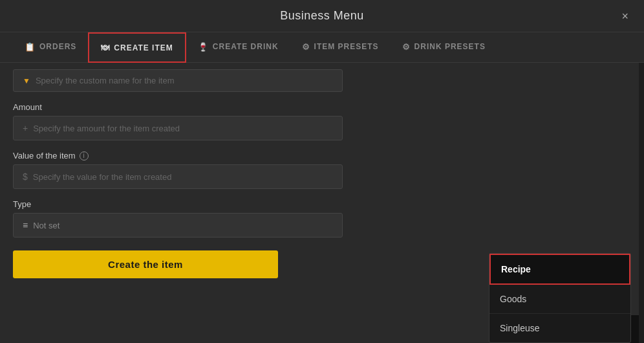  I want to click on item-presets-icon: ⚙, so click(306, 47).